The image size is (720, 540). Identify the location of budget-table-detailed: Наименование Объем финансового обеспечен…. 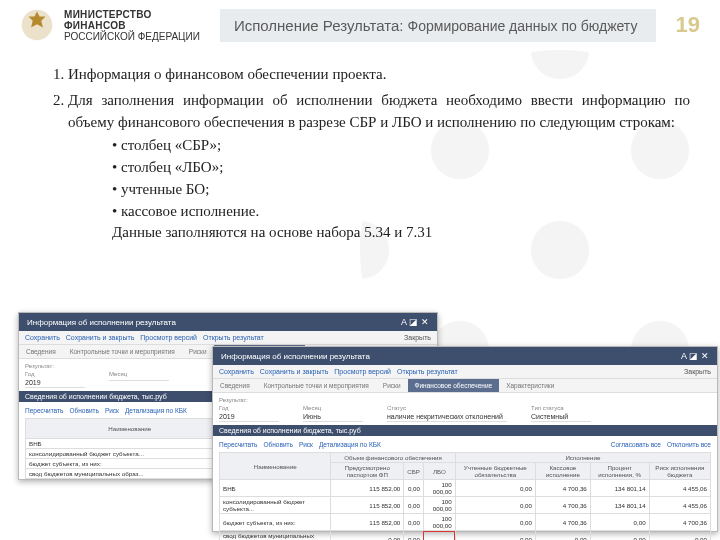
(465, 496).